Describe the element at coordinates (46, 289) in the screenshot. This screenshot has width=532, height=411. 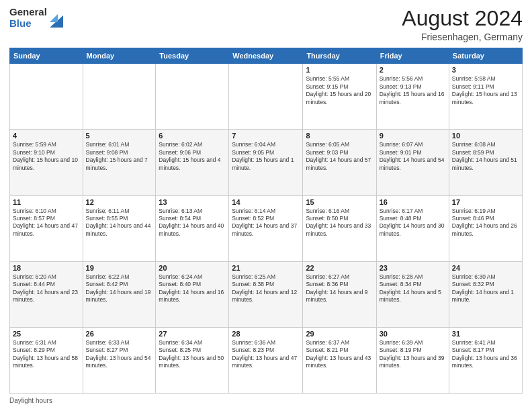
I see `day-info: Sunrise: 6:20 AM Sunset: 8:44 PM Dayligh…` at that location.